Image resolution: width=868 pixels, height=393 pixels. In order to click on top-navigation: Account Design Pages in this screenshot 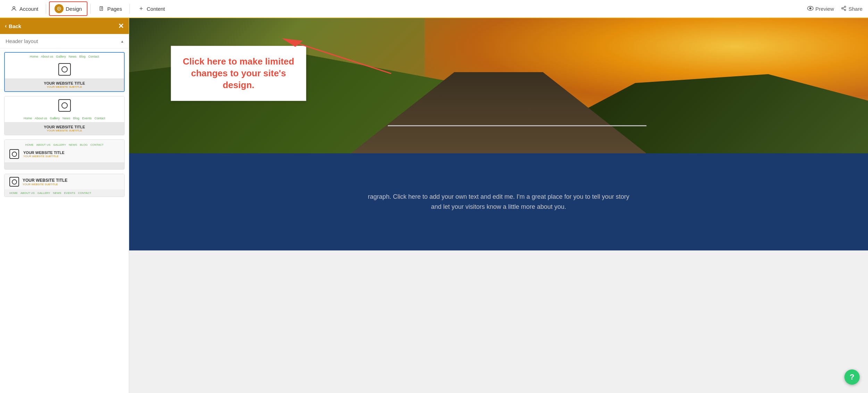, I will do `click(434, 9)`.